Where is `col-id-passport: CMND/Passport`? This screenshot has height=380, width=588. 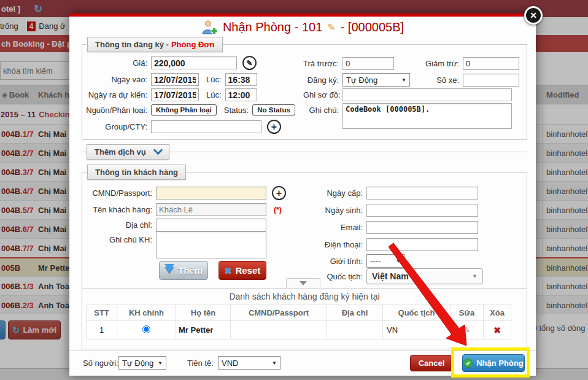 col-id-passport: CMND/Passport is located at coordinates (279, 313).